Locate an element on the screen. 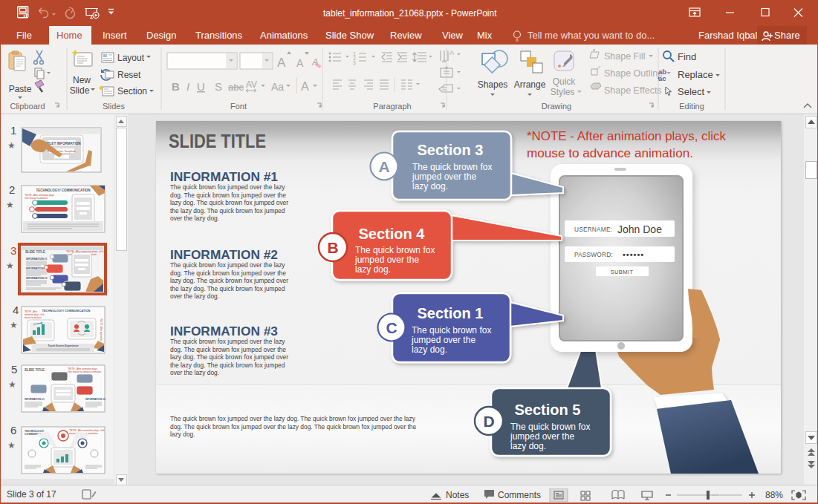 The image size is (818, 504). svg-text: Select is located at coordinates (691, 92).